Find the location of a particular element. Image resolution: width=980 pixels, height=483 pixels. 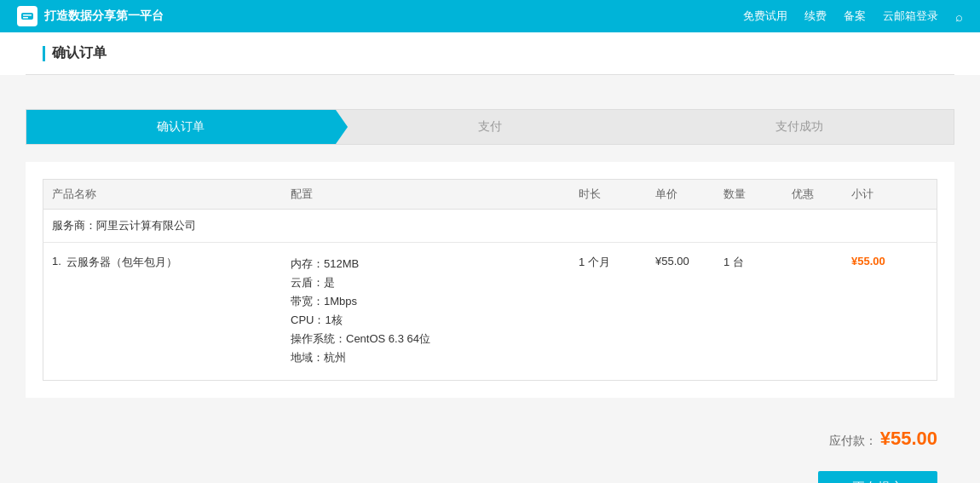

config-line-3: 带宽：1Mbps is located at coordinates (324, 302).